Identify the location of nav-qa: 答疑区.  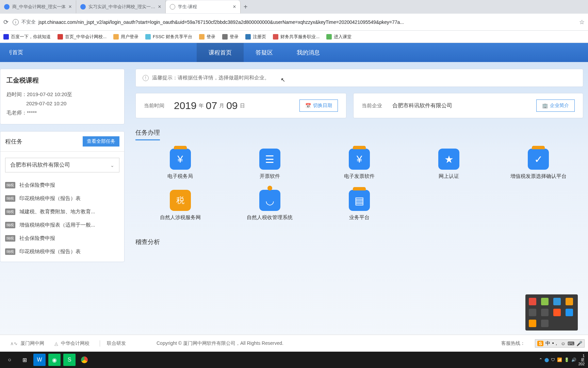
(264, 52).